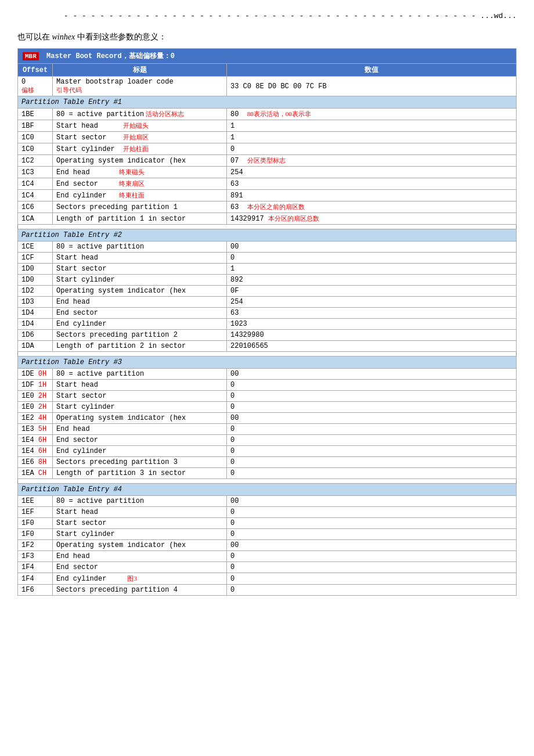 This screenshot has height=756, width=534. Describe the element at coordinates (267, 149) in the screenshot. I see `table-row: 1C0 Start cylinder 开始柱面 0` at that location.